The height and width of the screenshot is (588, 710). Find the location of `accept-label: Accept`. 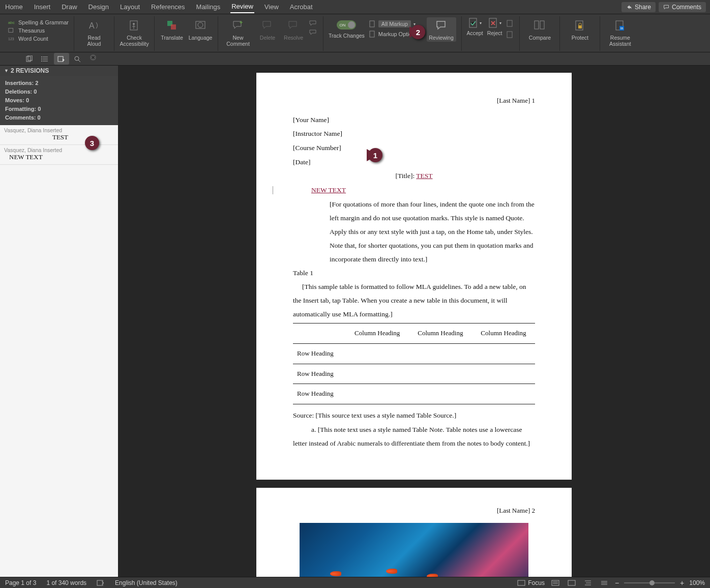

accept-label: Accept is located at coordinates (475, 33).